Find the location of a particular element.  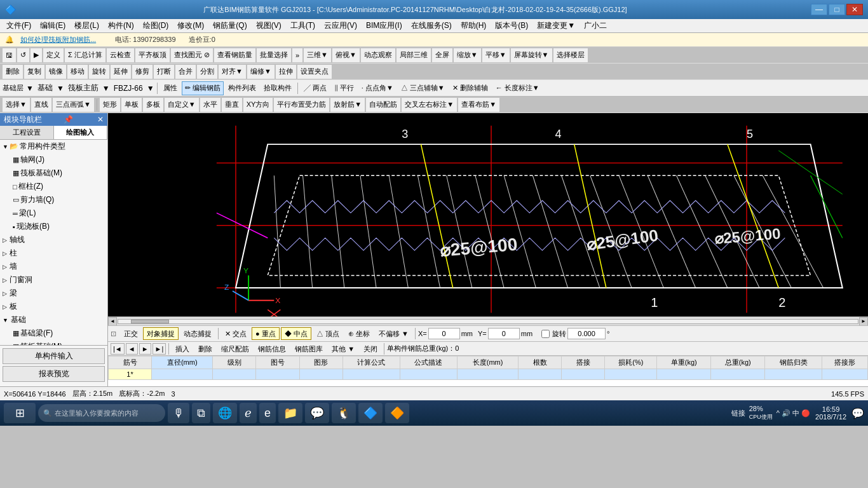

toolbar1-btn-14: 局部三维 is located at coordinates (414, 55).